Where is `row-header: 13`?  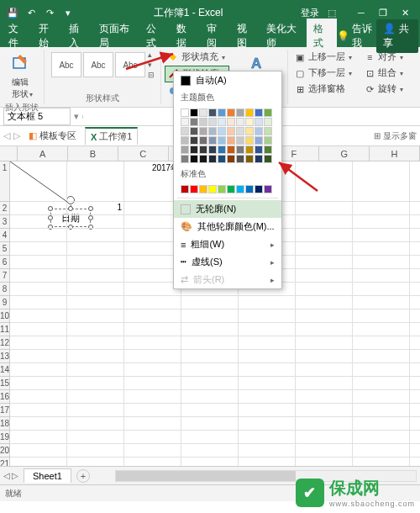
row-header: 13 is located at coordinates (5, 357).